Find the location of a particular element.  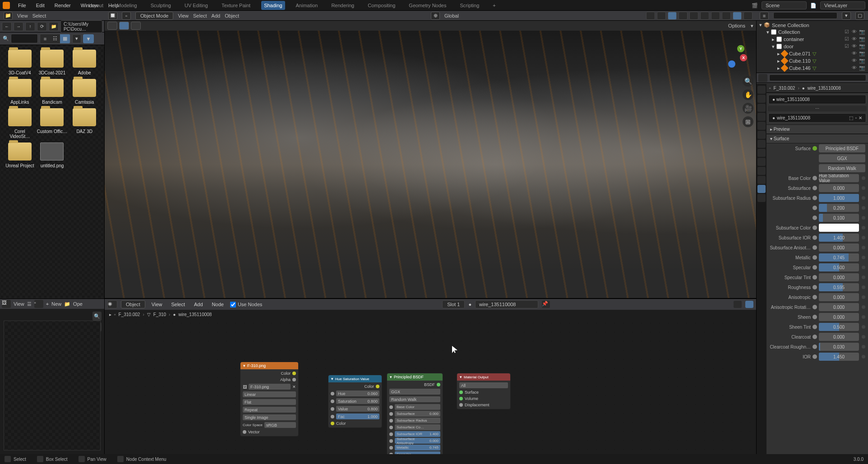

new-material-icon: ▫ is located at coordinates (856, 118).